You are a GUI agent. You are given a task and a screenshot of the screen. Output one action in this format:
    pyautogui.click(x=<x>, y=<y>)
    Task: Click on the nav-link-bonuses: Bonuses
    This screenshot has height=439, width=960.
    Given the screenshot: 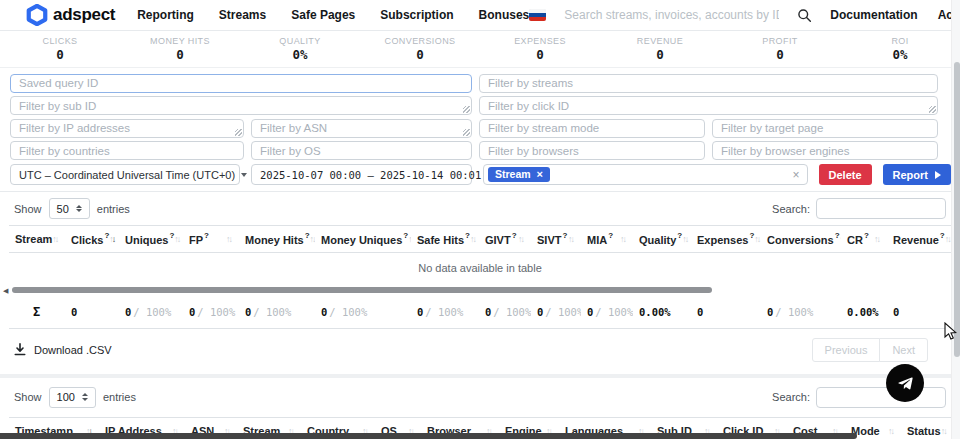 What is the action you would take?
    pyautogui.click(x=504, y=15)
    